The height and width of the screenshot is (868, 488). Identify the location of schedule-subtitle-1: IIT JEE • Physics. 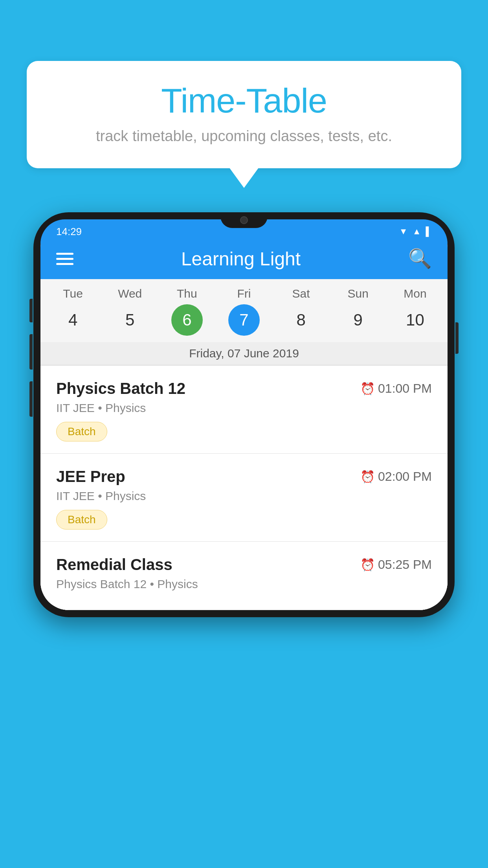
(244, 408).